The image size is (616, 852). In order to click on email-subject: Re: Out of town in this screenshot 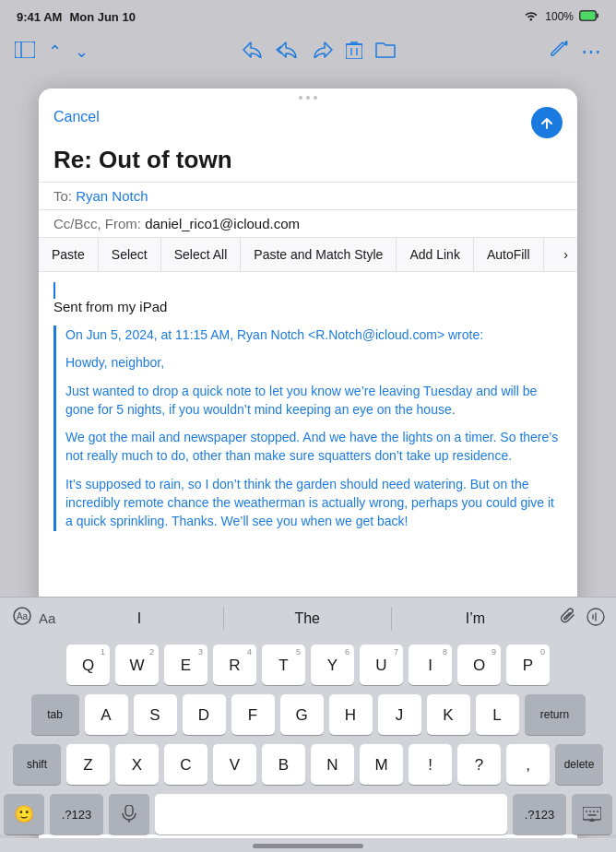, I will do `click(308, 164)`.